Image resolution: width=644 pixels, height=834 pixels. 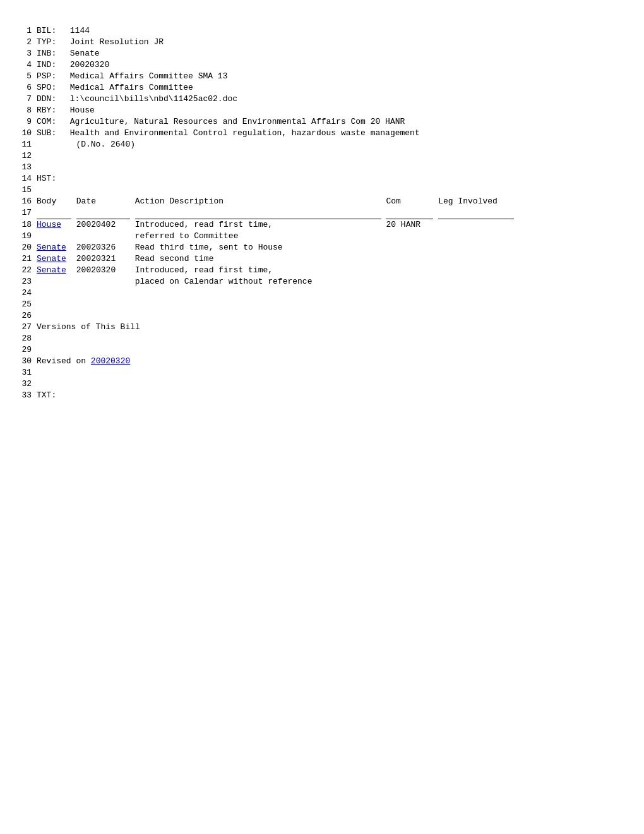 I want to click on history-row-23: 23 placed on Calendar without reference, so click(x=322, y=282).